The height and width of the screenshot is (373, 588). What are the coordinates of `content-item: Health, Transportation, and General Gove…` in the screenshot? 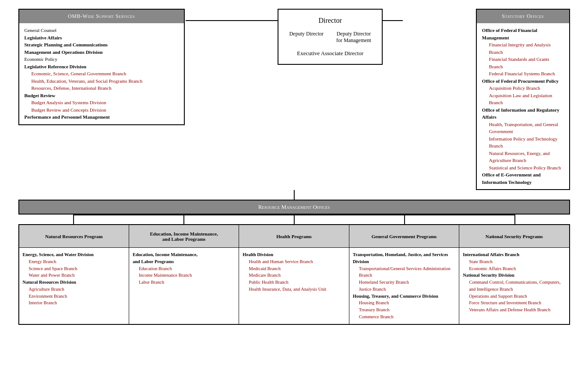 It's located at (523, 128).